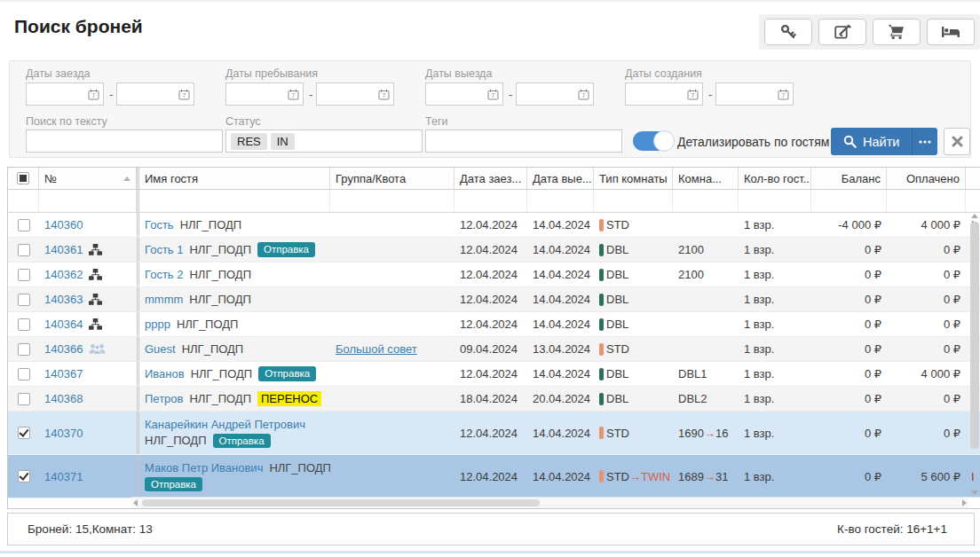  I want to click on booking-id-link: 140371, so click(64, 477).